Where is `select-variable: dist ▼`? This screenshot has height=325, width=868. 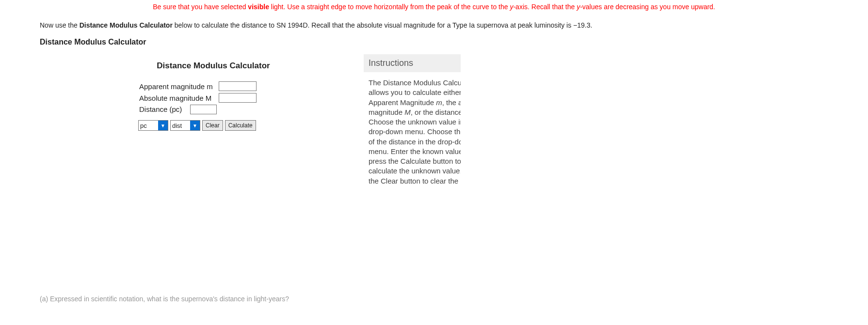 select-variable: dist ▼ is located at coordinates (185, 125).